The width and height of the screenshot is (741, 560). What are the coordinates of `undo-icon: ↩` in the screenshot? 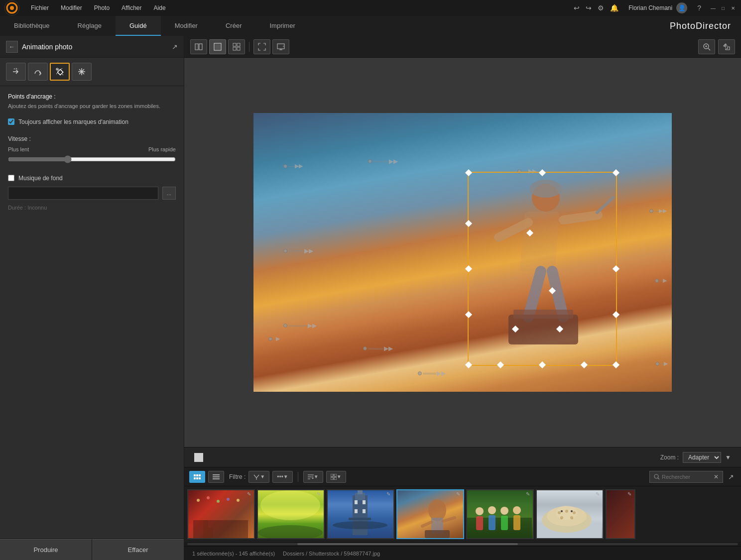 It's located at (577, 8).